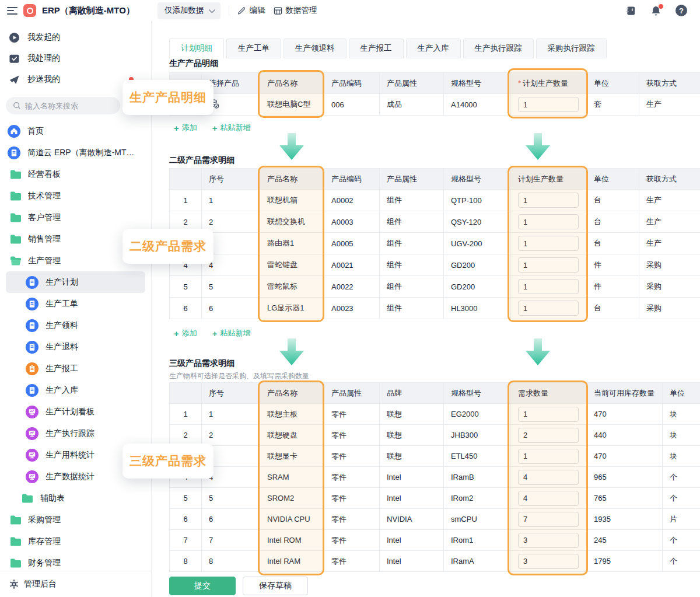  I want to click on product-name-cell: 联想交换机, so click(292, 222).